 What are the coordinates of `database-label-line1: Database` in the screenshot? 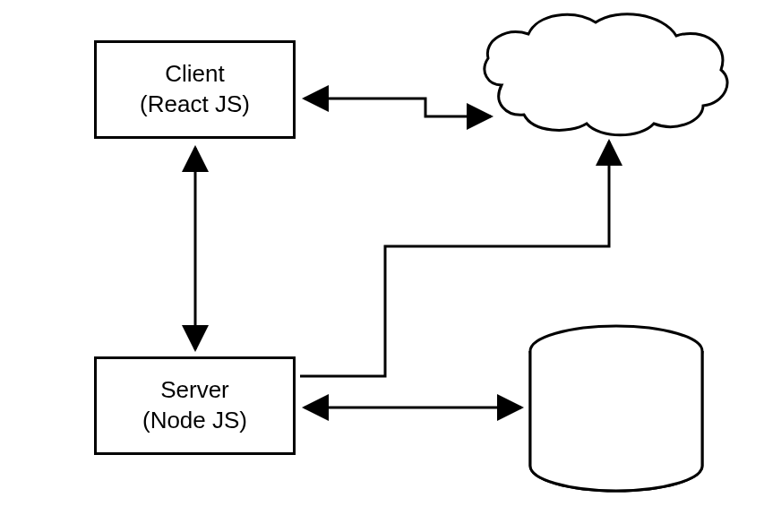 It's located at (616, 405).